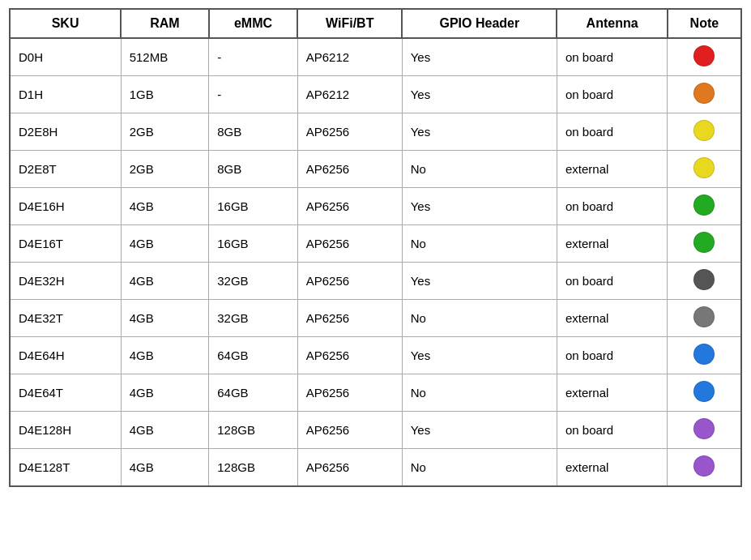  What do you see at coordinates (65, 430) in the screenshot?
I see `cell-sku: D4E128H` at bounding box center [65, 430].